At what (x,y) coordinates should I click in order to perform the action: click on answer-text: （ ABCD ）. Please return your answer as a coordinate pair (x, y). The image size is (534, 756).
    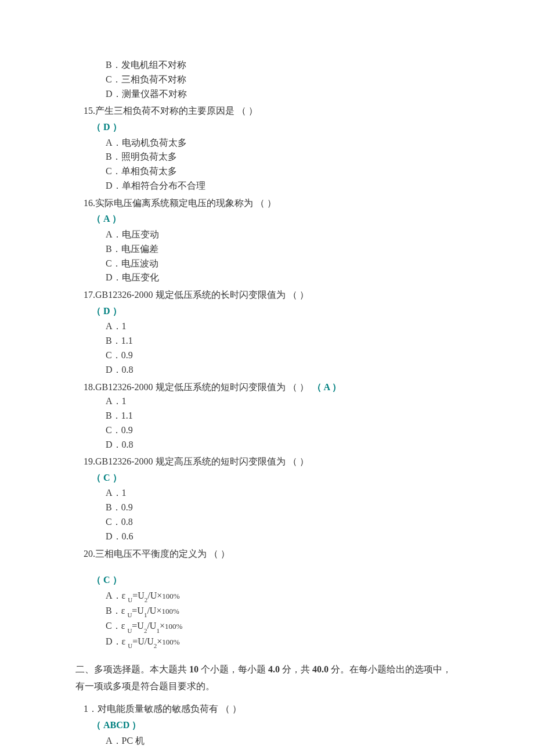
    Looking at the image, I should click on (116, 725).